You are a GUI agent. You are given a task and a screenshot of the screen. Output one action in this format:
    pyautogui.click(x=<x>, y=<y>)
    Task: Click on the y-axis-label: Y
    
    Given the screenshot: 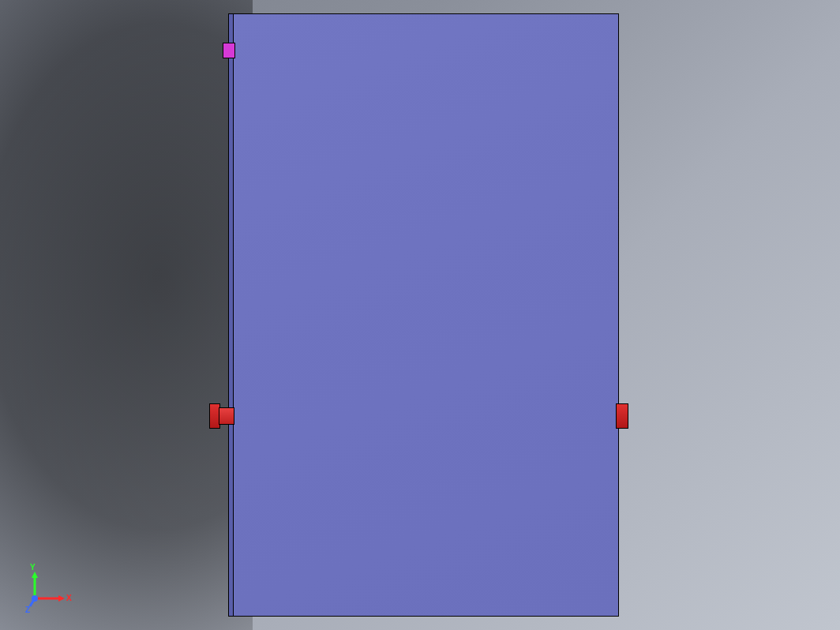 What is the action you would take?
    pyautogui.click(x=33, y=567)
    